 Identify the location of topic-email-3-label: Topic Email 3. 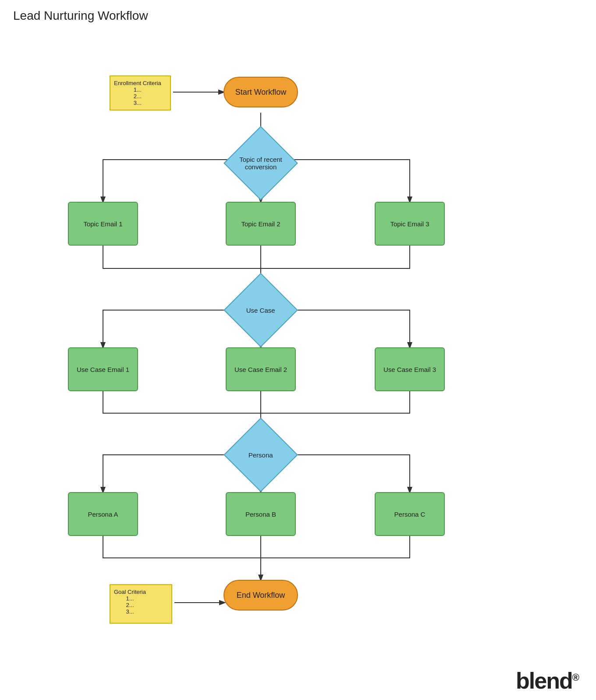
(409, 224).